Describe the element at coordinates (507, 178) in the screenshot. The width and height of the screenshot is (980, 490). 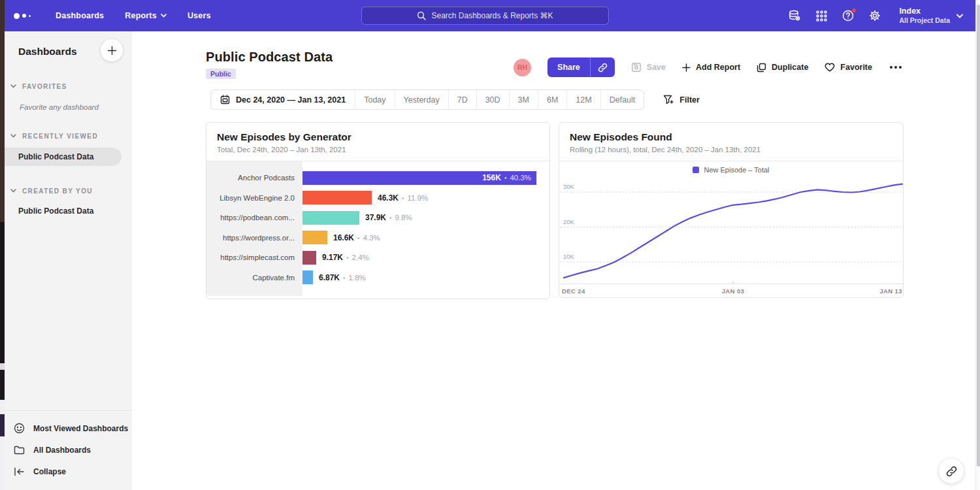
I see `bar-value: 156K•40.3%` at that location.